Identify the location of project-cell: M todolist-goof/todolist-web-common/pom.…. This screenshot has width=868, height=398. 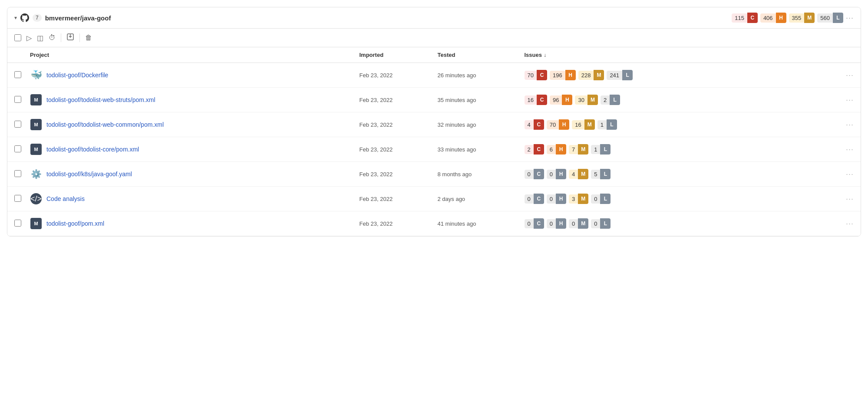
(195, 125).